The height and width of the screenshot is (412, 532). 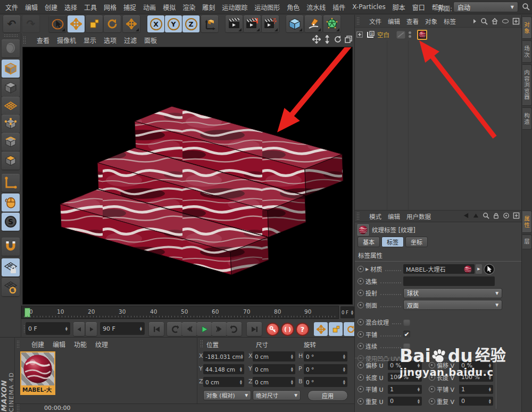 What do you see at coordinates (80, 344) in the screenshot?
I see `material-menu-function: 功能` at bounding box center [80, 344].